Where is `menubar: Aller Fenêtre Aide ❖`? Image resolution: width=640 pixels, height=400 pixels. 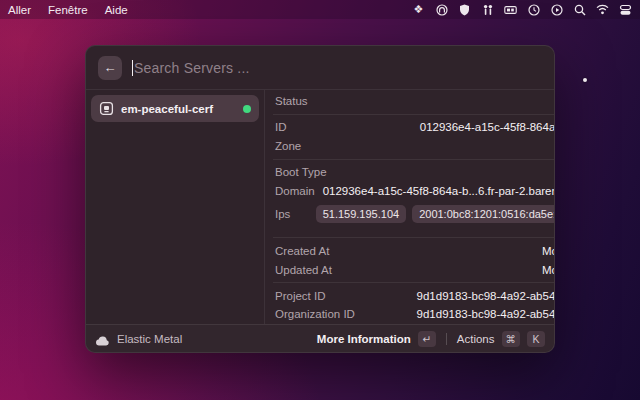
menubar: Aller Fenêtre Aide ❖ is located at coordinates (320, 10).